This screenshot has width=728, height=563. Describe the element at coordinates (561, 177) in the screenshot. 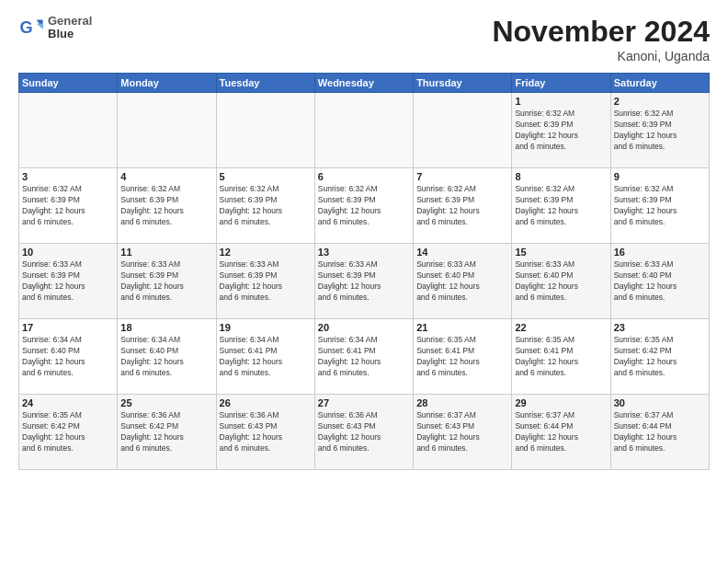

I see `day-number: 8` at that location.